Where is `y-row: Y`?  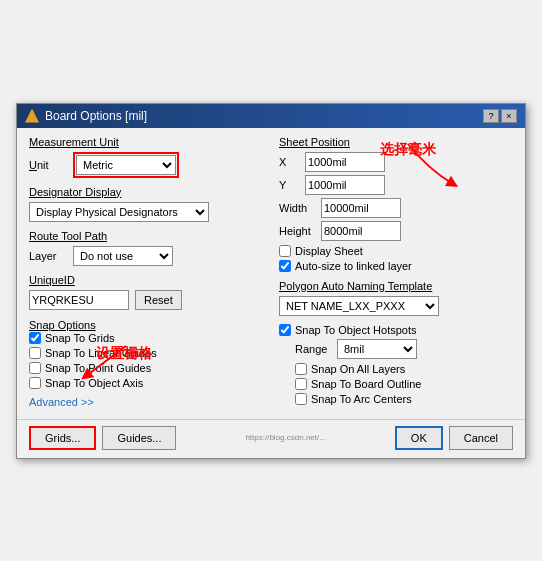
y-row: Y is located at coordinates (396, 185).